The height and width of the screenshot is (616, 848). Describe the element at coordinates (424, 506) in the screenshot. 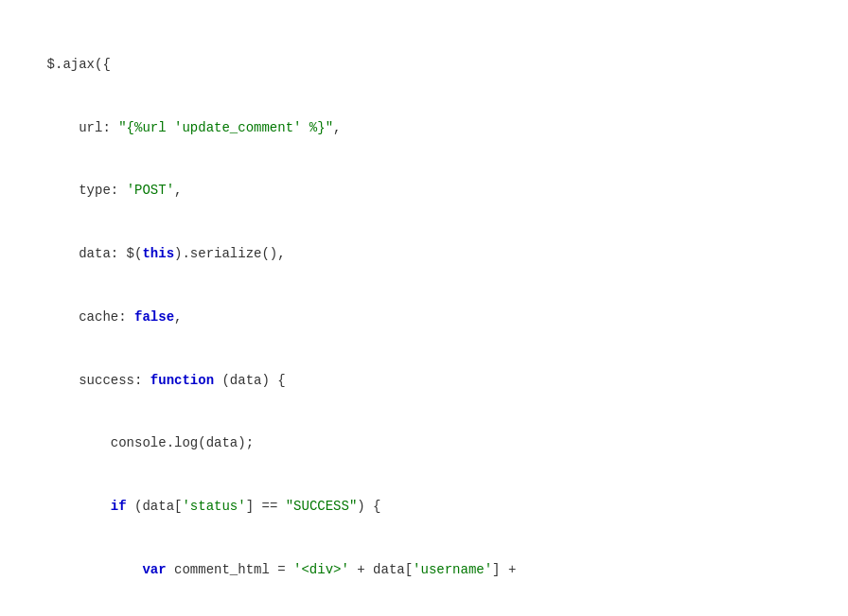

I see `code-line-8: if (data['status'] == "SUCCESS") {` at that location.